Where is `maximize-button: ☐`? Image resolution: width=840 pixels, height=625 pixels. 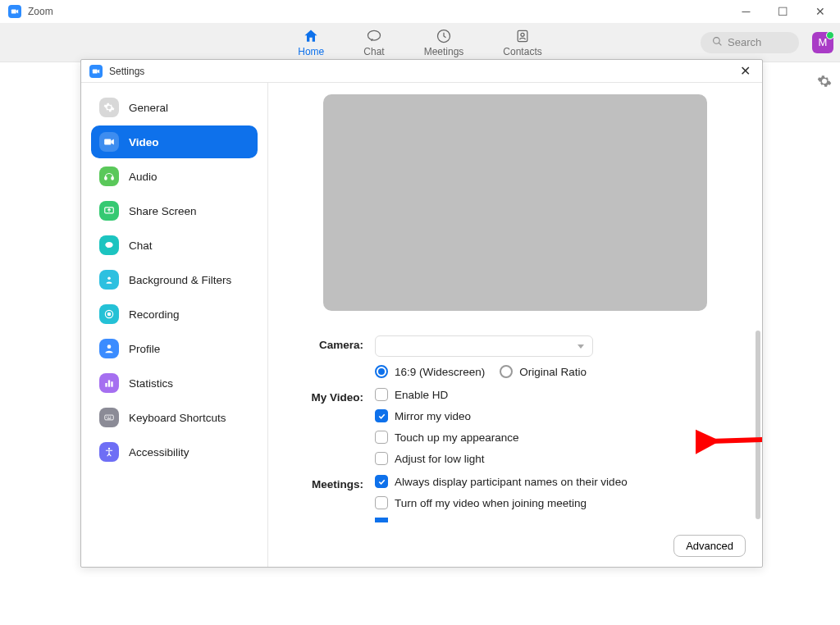 maximize-button: ☐ is located at coordinates (783, 11).